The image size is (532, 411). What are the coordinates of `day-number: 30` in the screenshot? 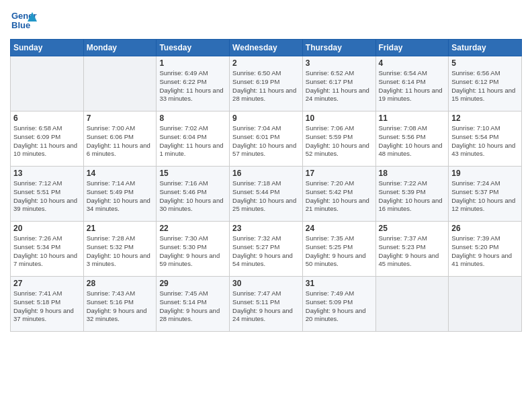 It's located at (266, 283).